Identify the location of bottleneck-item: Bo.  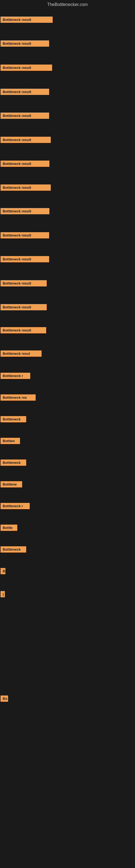
(4, 699).